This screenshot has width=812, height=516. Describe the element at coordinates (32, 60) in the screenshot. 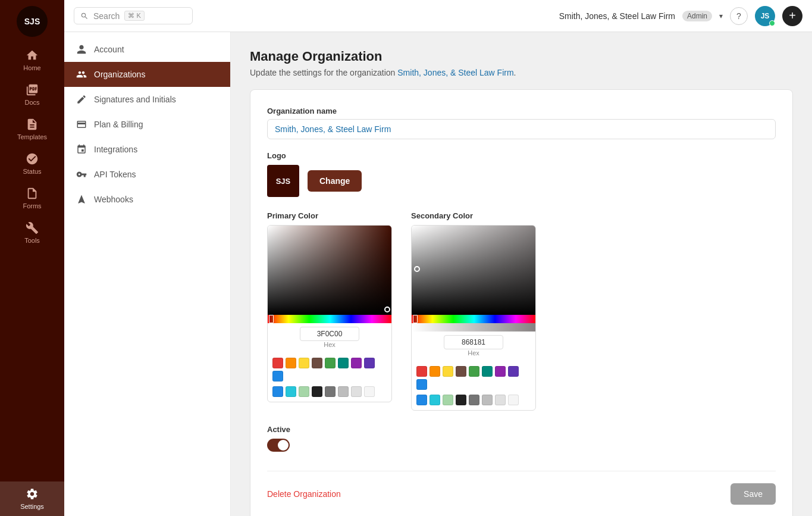

I see `sidebar-item-home: Home` at that location.